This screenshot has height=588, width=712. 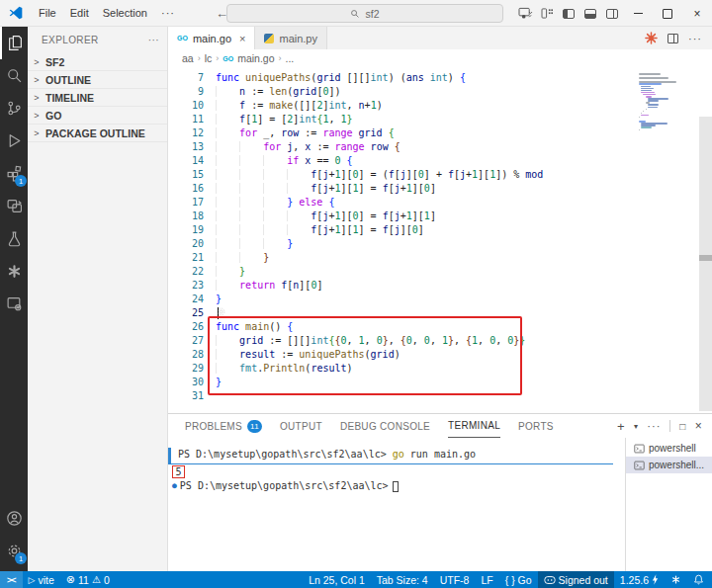 What do you see at coordinates (391, 457) in the screenshot?
I see `terminal-command-line: PS D:\mysetup\gopath\src\sf2\aa\lc> go r…` at bounding box center [391, 457].